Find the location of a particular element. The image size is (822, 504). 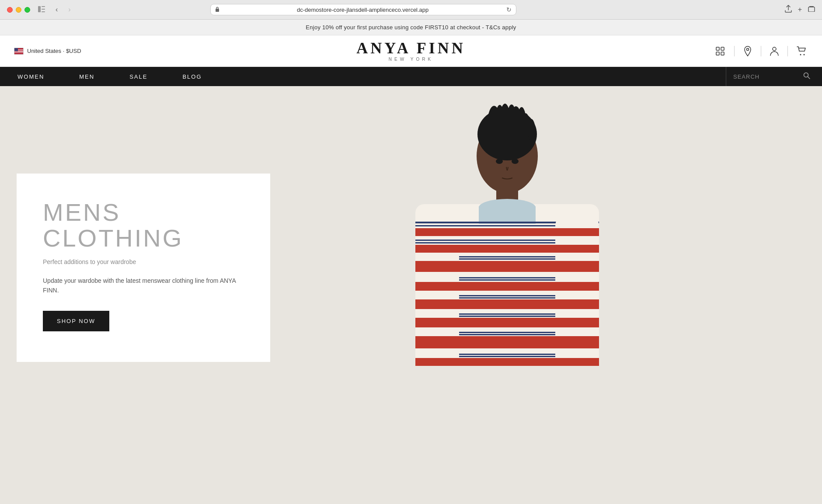

nav-label-sale: SALE is located at coordinates (138, 77).